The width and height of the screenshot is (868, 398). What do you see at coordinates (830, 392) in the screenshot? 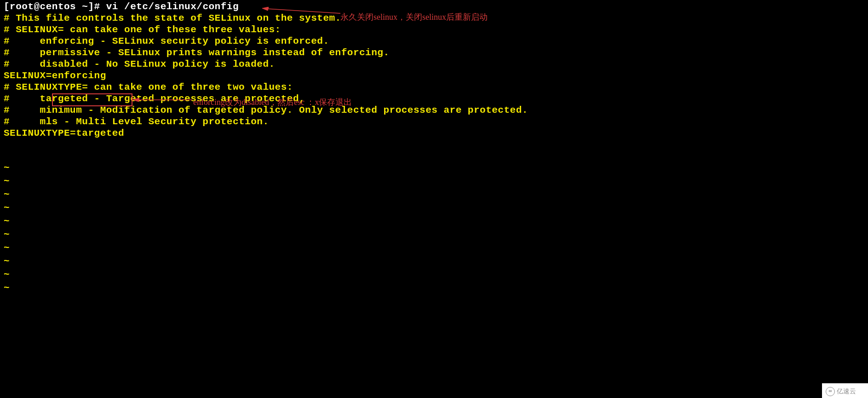
I see `watermark-icon: ∞` at bounding box center [830, 392].